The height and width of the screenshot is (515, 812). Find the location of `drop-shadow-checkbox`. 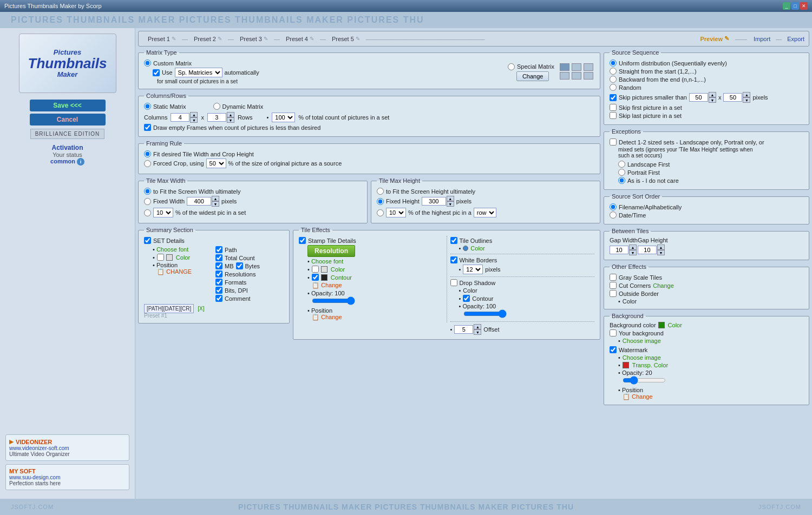

drop-shadow-checkbox is located at coordinates (454, 282).